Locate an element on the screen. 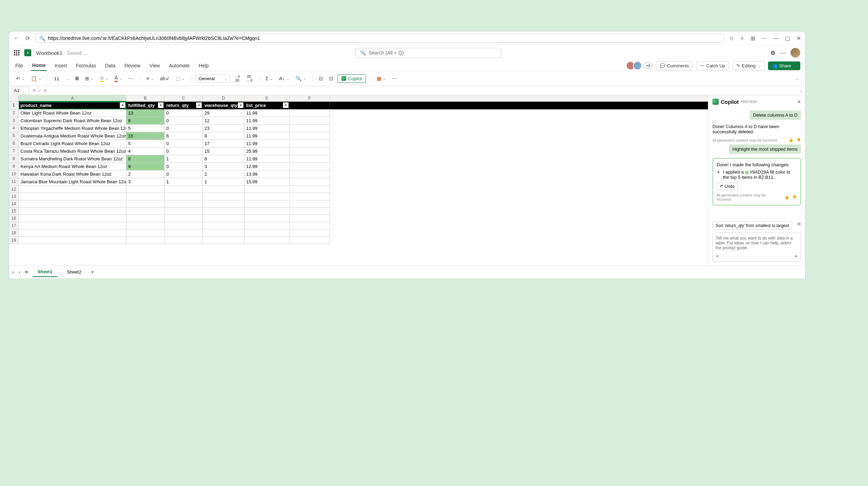 The image size is (868, 486). refresh-icon: ⟳ is located at coordinates (27, 38).